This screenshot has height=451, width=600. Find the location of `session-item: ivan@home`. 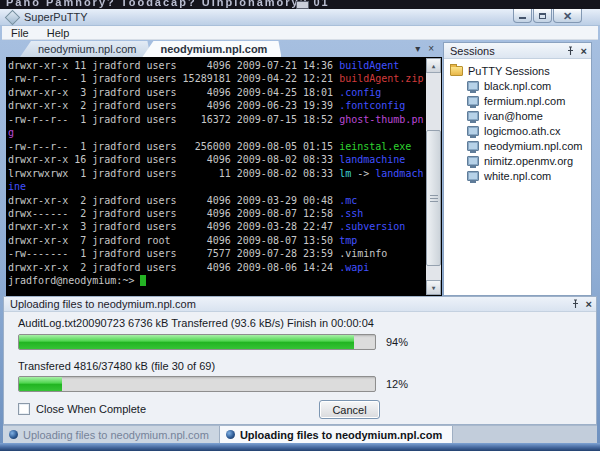

session-item: ivan@home is located at coordinates (520, 116).